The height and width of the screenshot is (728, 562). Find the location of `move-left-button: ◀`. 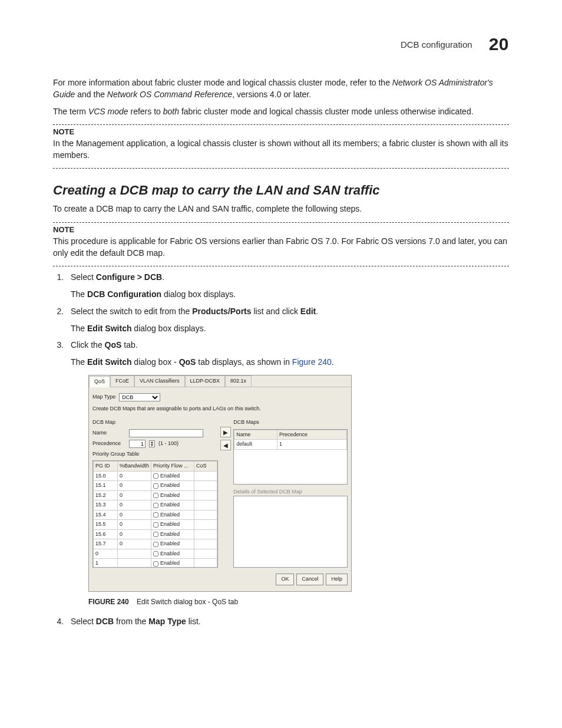

move-left-button: ◀ is located at coordinates (226, 445).